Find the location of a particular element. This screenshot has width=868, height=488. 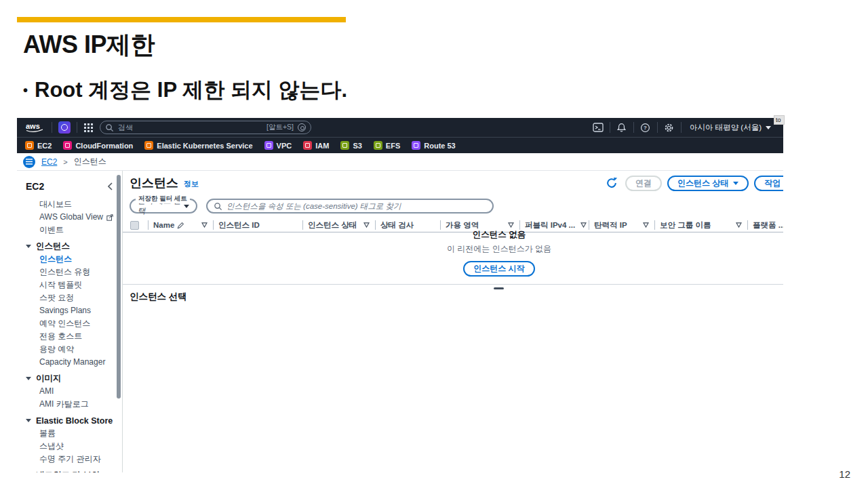

global-search: [알트+S] is located at coordinates (205, 127).